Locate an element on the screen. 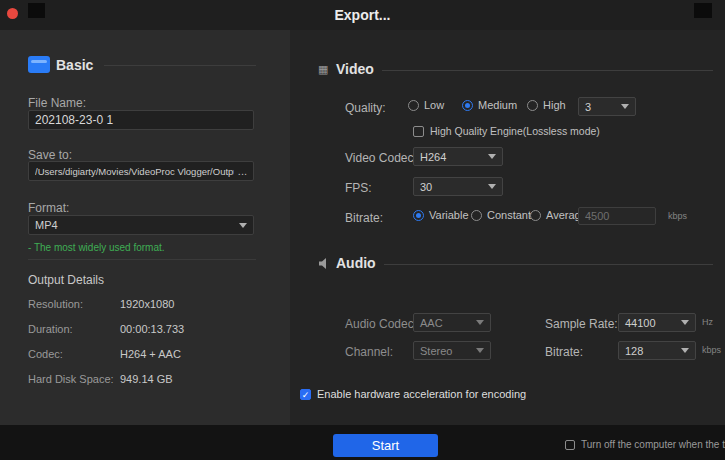  hw-accel-label: Enable hardware acceleration for encodin… is located at coordinates (422, 394).